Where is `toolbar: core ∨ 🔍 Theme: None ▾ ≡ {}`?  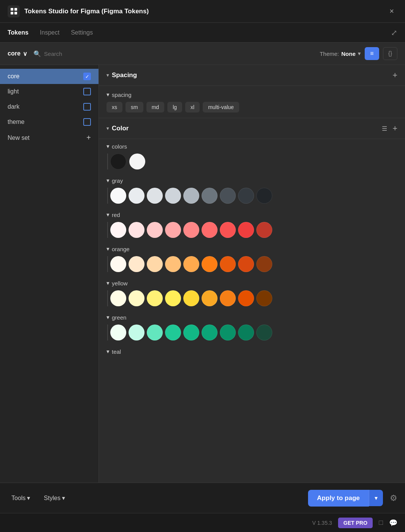 toolbar: core ∨ 🔍 Theme: None ▾ ≡ {} is located at coordinates (202, 54).